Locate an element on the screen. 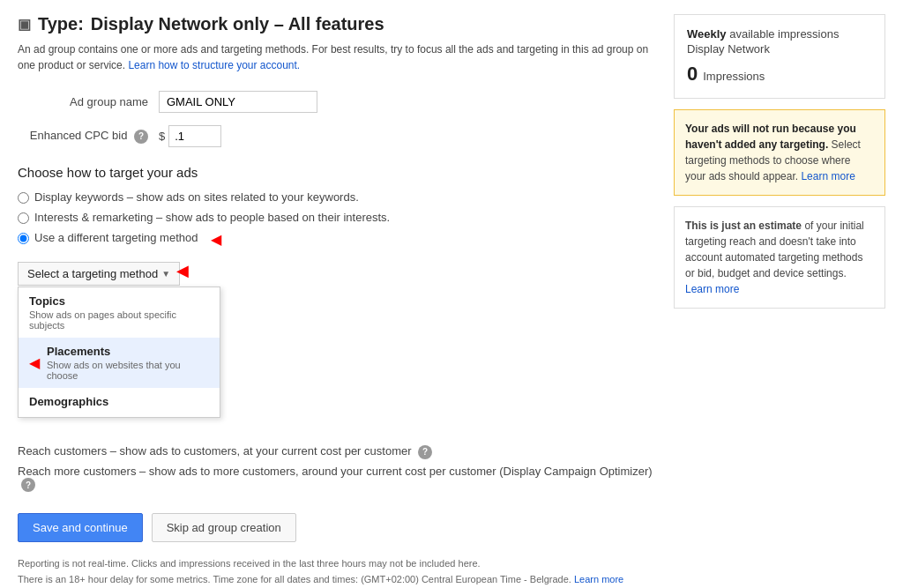 The width and height of the screenshot is (903, 588). radio-different is located at coordinates (23, 238).